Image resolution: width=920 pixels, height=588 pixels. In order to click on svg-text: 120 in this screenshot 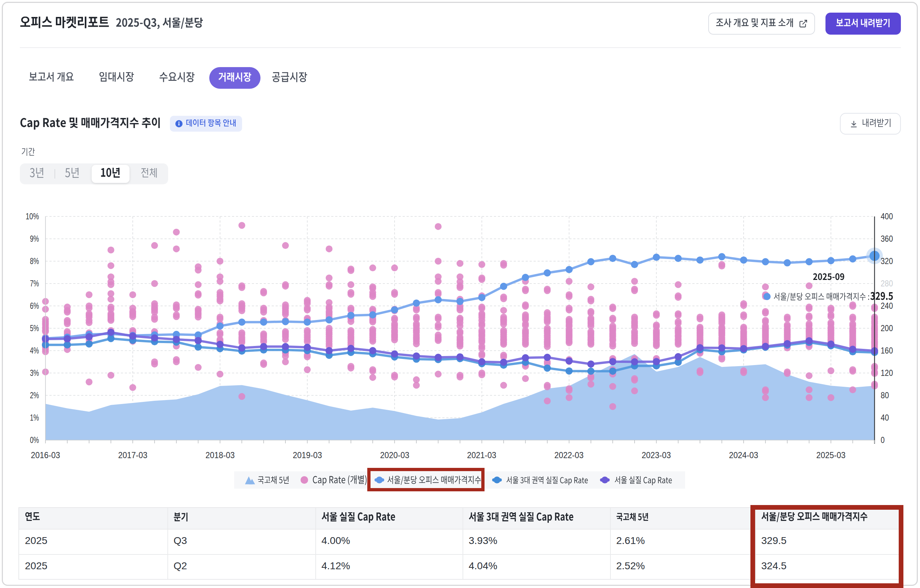, I will do `click(887, 373)`.